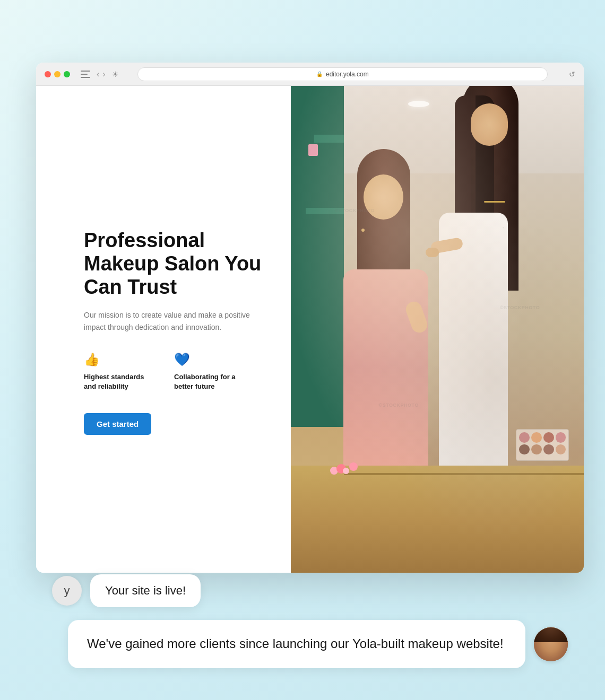 This screenshot has width=605, height=700. I want to click on sidebar-toggle-icon, so click(85, 74).